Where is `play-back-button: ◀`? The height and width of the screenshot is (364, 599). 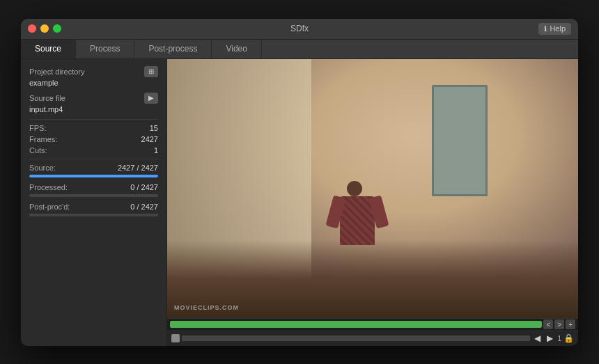 play-back-button: ◀ is located at coordinates (538, 338).